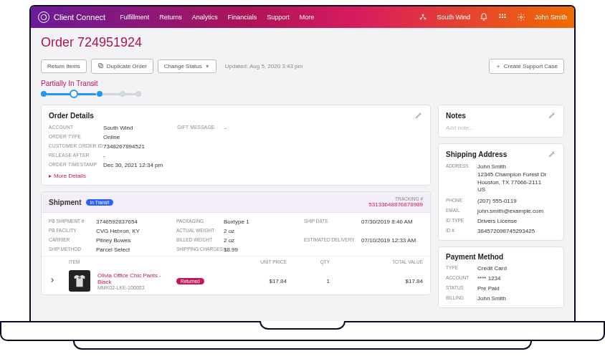 Image resolution: width=605 pixels, height=364 pixels. What do you see at coordinates (133, 146) in the screenshot?
I see `customer-order-id-value: 7348267894521` at bounding box center [133, 146].